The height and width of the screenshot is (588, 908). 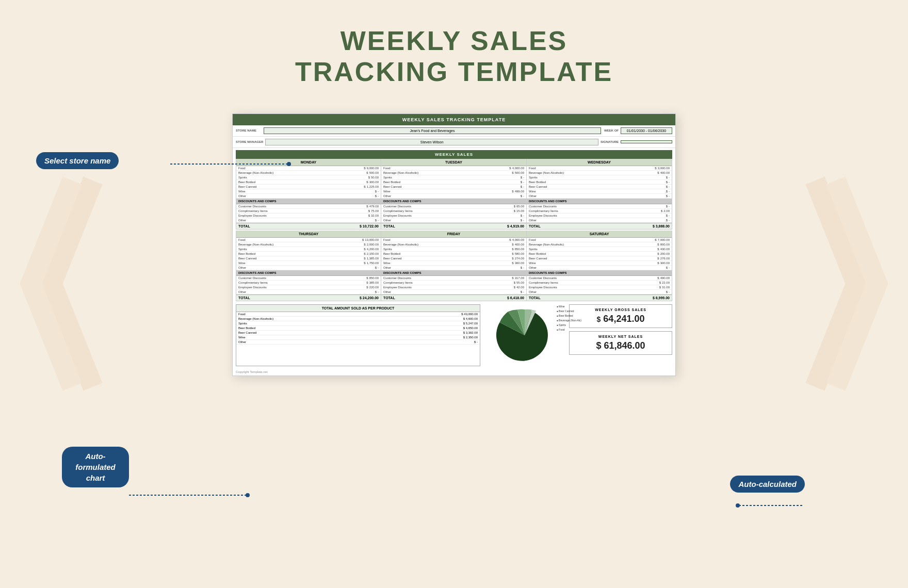 I want to click on pie-chart, so click(x=525, y=335).